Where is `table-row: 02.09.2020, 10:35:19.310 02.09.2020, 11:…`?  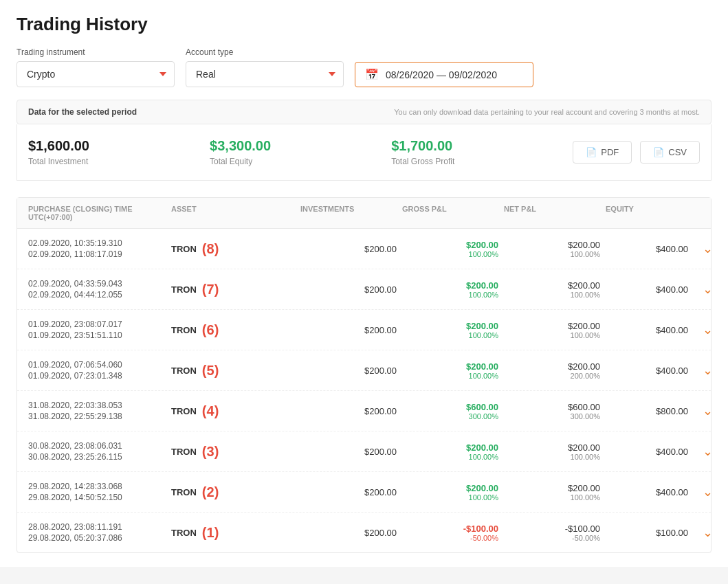
table-row: 02.09.2020, 10:35:19.310 02.09.2020, 11:… is located at coordinates (364, 249).